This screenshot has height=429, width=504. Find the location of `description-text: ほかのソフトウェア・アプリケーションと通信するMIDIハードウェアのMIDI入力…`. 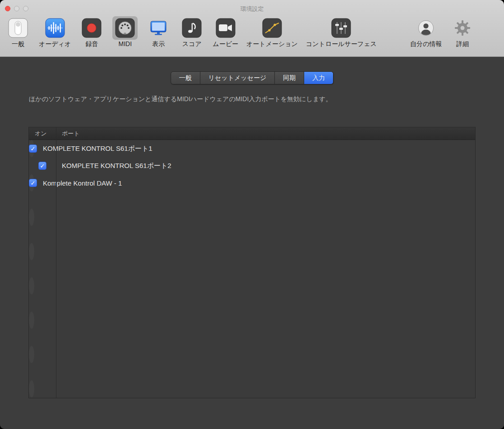

description-text: ほかのソフトウェア・アプリケーションと通信するMIDIハードウェアのMIDI入力… is located at coordinates (180, 99).